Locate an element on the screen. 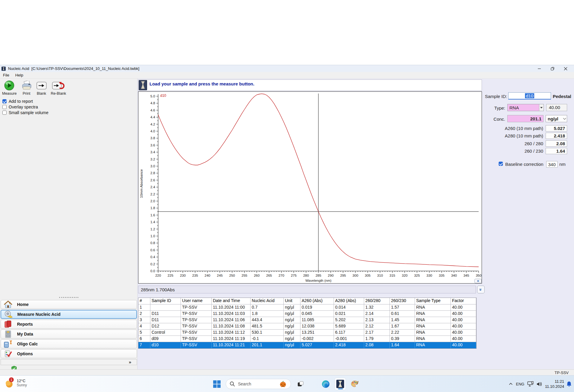  metric-value: 2.08 is located at coordinates (556, 143).